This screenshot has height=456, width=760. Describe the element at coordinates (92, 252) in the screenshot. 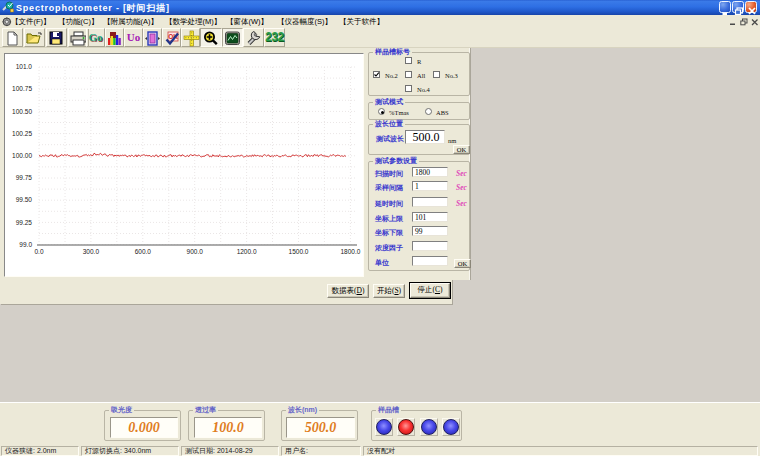

I see `svg-text: 300.0` at that location.